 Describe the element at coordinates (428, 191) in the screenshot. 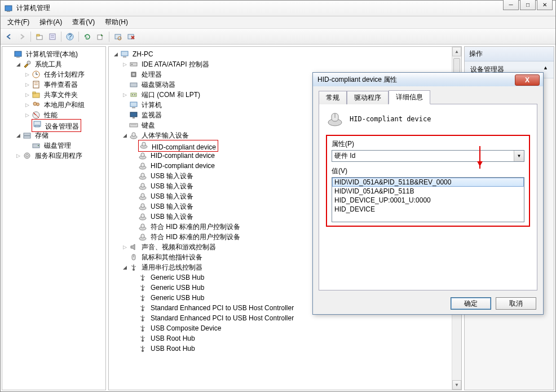

I see `listbox-row: HID\VID_051A&PID_511B` at that location.